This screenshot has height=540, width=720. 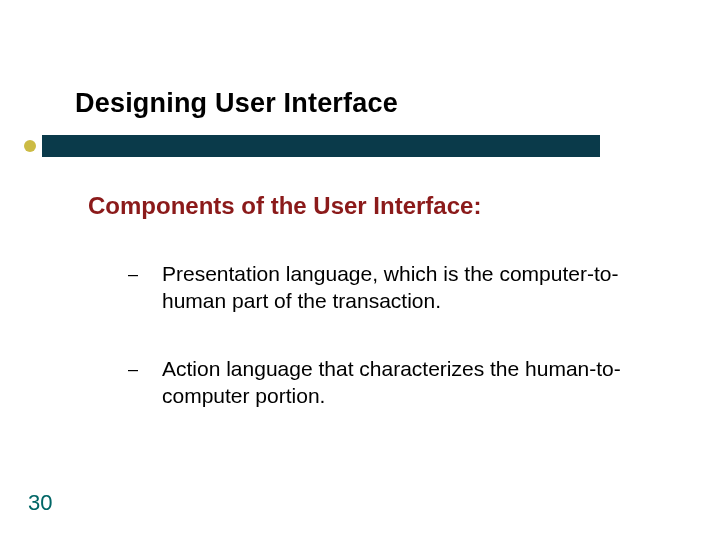 I want to click on accent-dot-icon, so click(x=30, y=146).